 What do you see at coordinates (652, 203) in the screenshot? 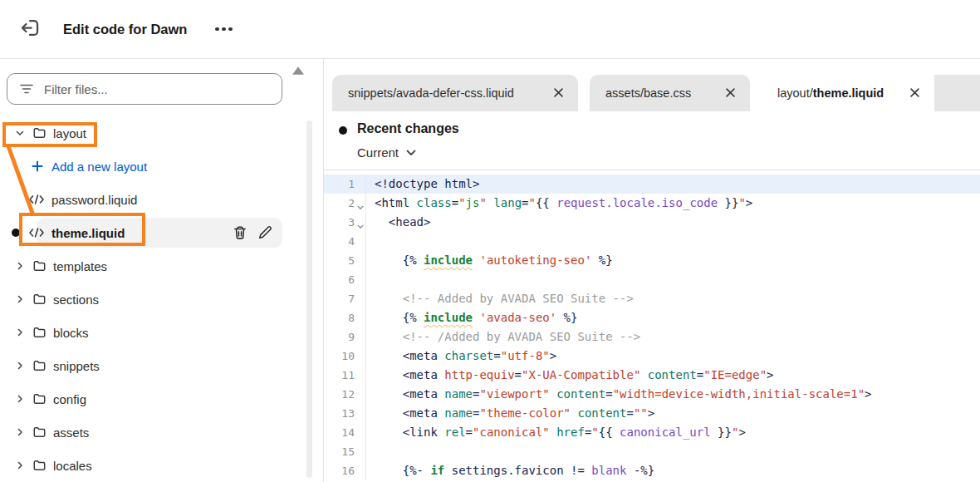
I see `code-line-2: 2<html class="js" lang="{{ request.local…` at bounding box center [652, 203].